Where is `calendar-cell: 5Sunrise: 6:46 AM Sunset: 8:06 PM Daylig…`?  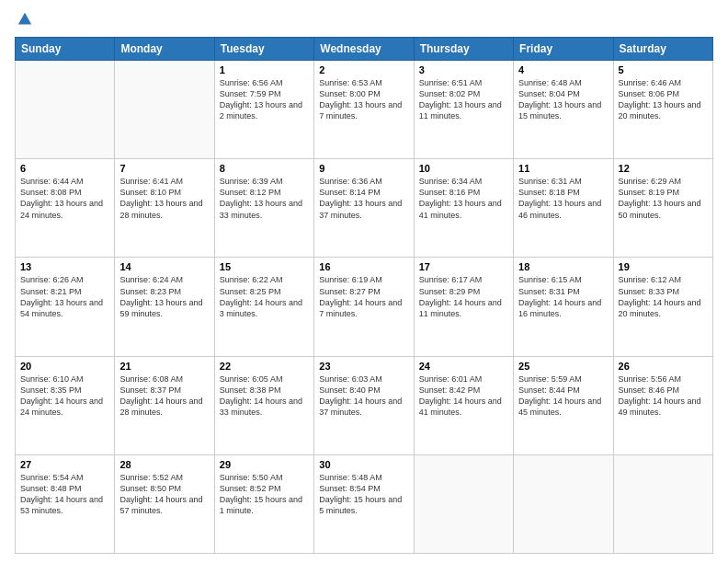 calendar-cell: 5Sunrise: 6:46 AM Sunset: 8:06 PM Daylig… is located at coordinates (663, 110).